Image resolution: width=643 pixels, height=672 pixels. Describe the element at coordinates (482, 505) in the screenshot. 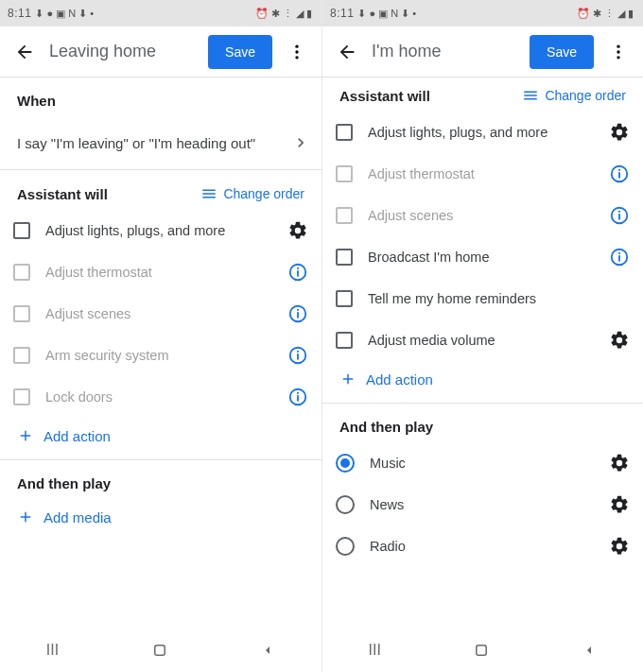

I see `play-option: News` at that location.